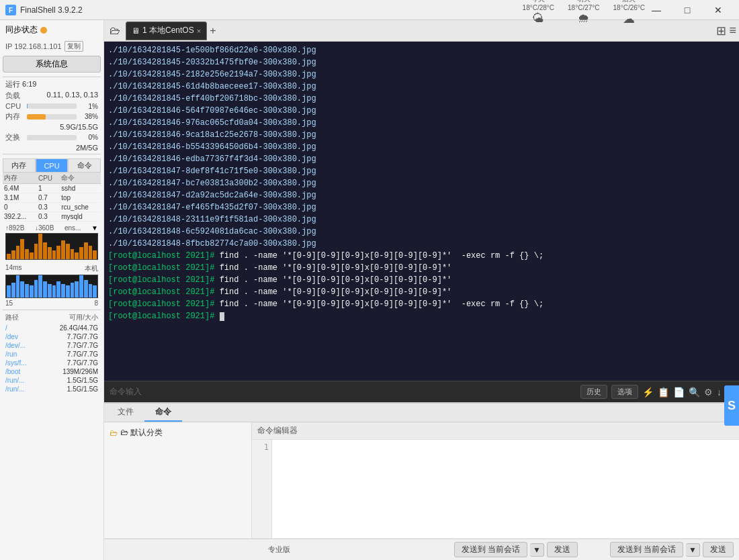  What do you see at coordinates (537, 550) in the screenshot?
I see `send-to-dropdown: ▼` at bounding box center [537, 550].